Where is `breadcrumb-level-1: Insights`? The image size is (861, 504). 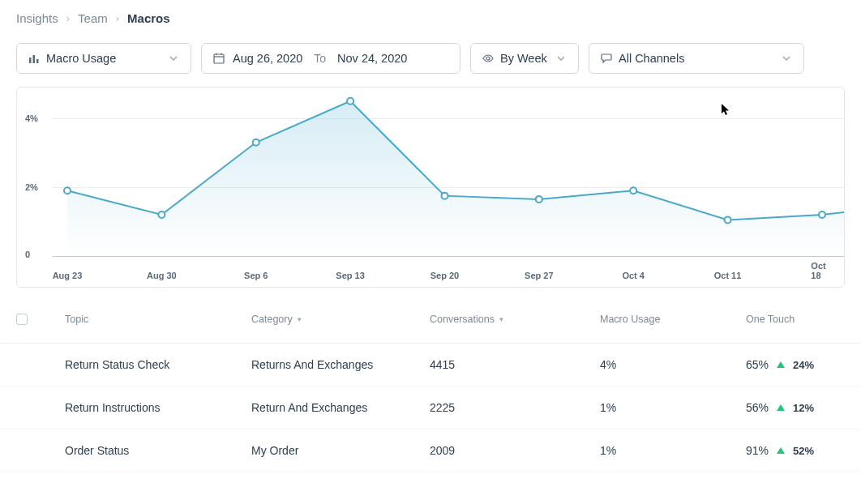 breadcrumb-level-1: Insights is located at coordinates (37, 18).